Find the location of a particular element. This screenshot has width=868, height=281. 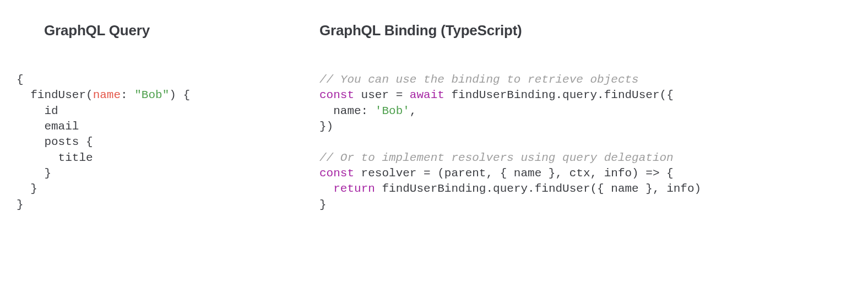

right-heading: GraphQL Binding (TypeScript) is located at coordinates (588, 31).